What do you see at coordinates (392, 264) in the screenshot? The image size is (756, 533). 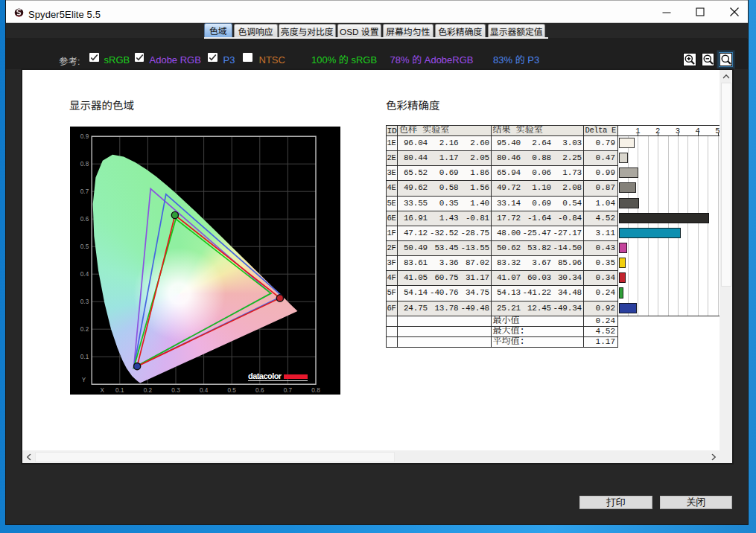 I see `cell-id: 3F` at bounding box center [392, 264].